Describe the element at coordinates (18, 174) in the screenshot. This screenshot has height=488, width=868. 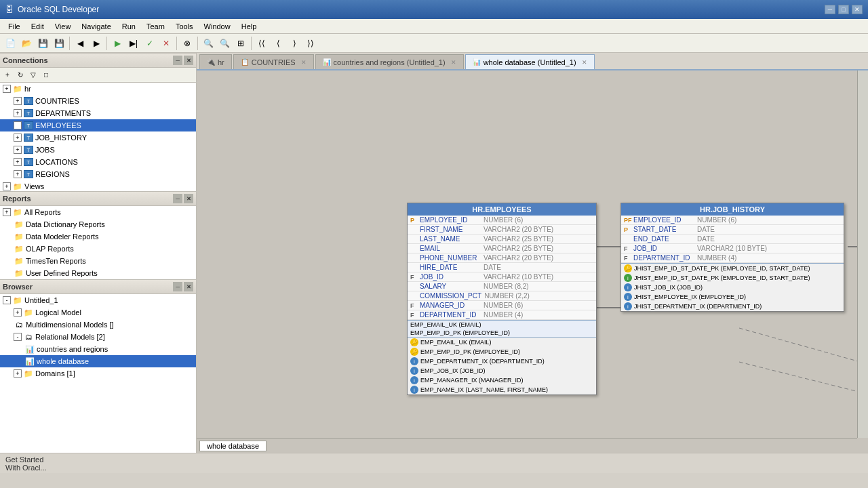
I see `expand-regions: +` at that location.